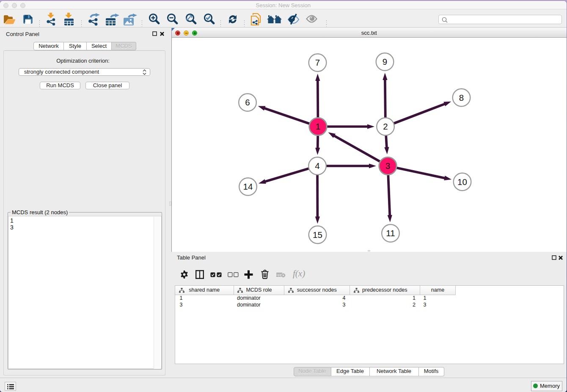 The height and width of the screenshot is (392, 567). I want to click on svg-text: 10, so click(462, 182).